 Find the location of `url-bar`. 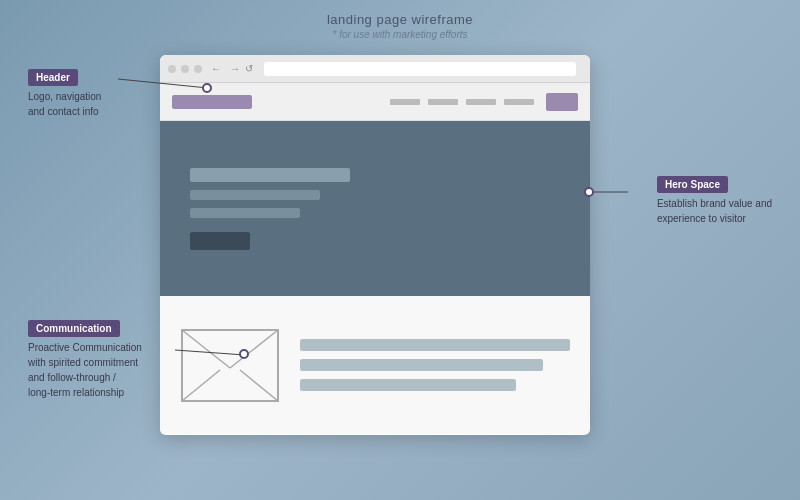

url-bar is located at coordinates (420, 69).